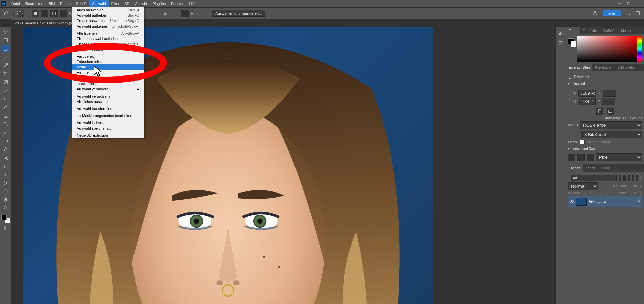  Describe the element at coordinates (108, 26) in the screenshot. I see `menuitem-auswahl-umkehren: Auswahl umkehrenUmschalt+Strg+I` at that location.